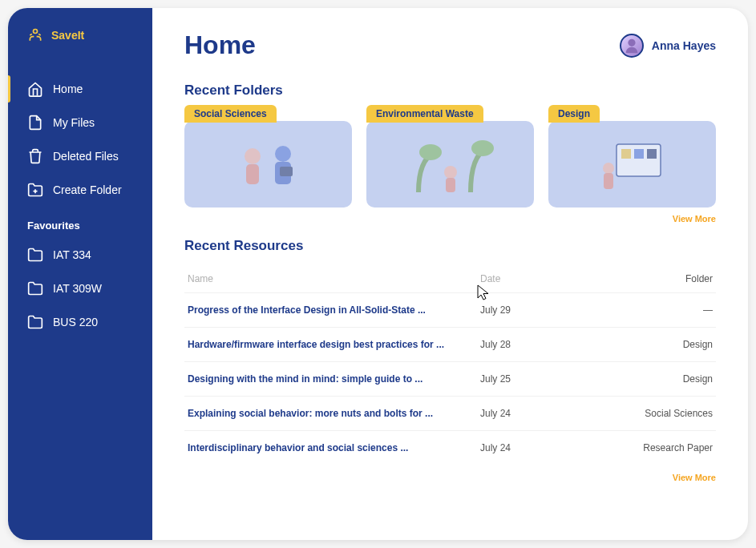 This screenshot has width=756, height=548. What do you see at coordinates (80, 322) in the screenshot?
I see `fav-bus-220: BUS 220` at bounding box center [80, 322].